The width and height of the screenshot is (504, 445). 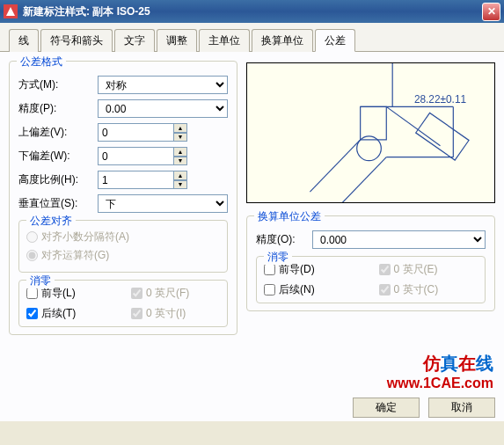 What do you see at coordinates (163, 204) in the screenshot?
I see `vpos-select: 下` at bounding box center [163, 204].